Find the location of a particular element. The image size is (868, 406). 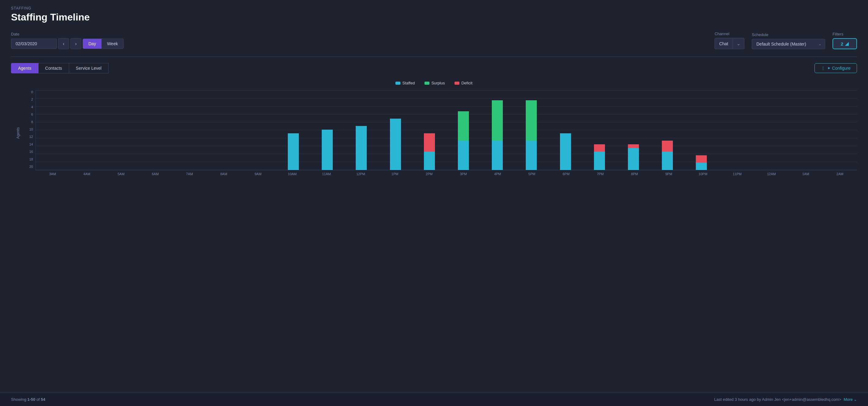

filters-count: 2 is located at coordinates (842, 44).